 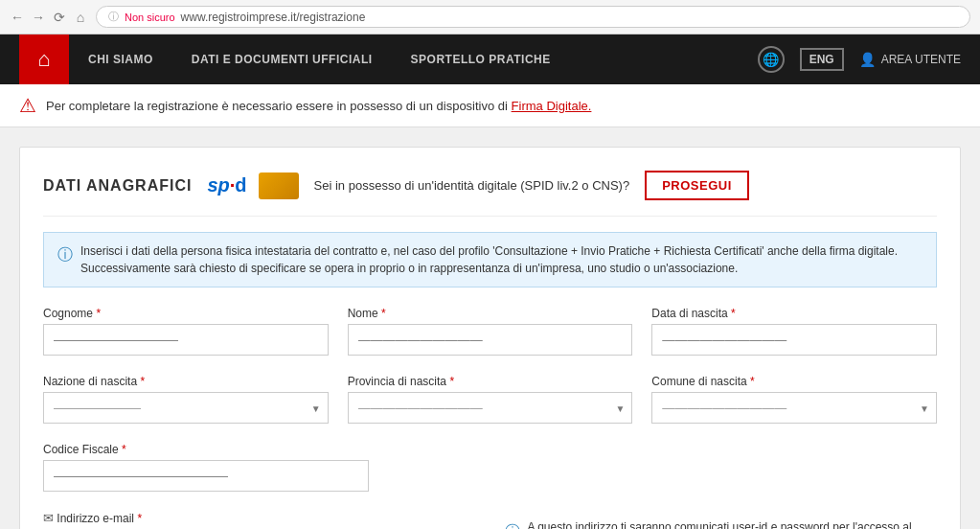 I want to click on info-box: ⓘ Inserisci i dati della persona fisica …, so click(x=490, y=260).